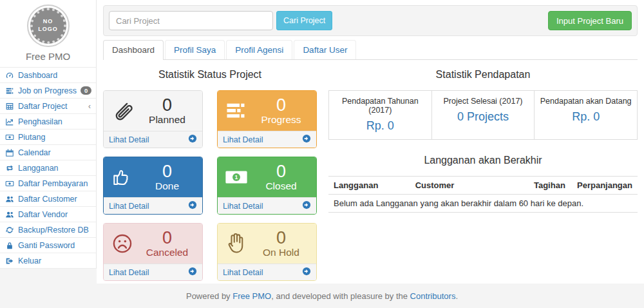  Describe the element at coordinates (48, 91) in the screenshot. I see `sidebar-item-label: Job on Progress` at that location.